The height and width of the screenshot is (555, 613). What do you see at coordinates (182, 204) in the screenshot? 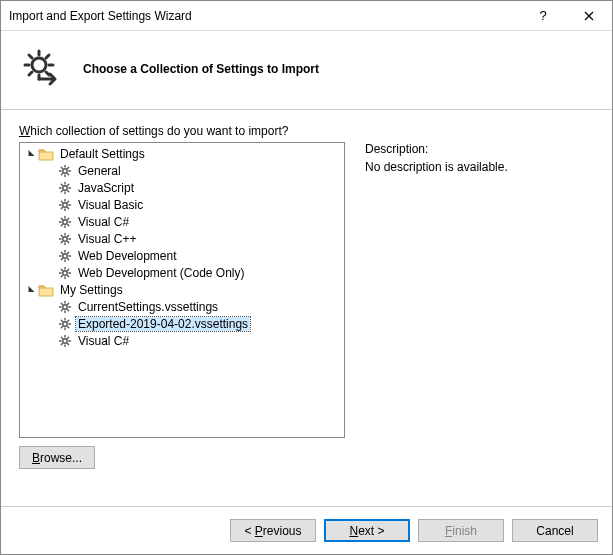
I see `tree-item: Visual Basic` at bounding box center [182, 204].